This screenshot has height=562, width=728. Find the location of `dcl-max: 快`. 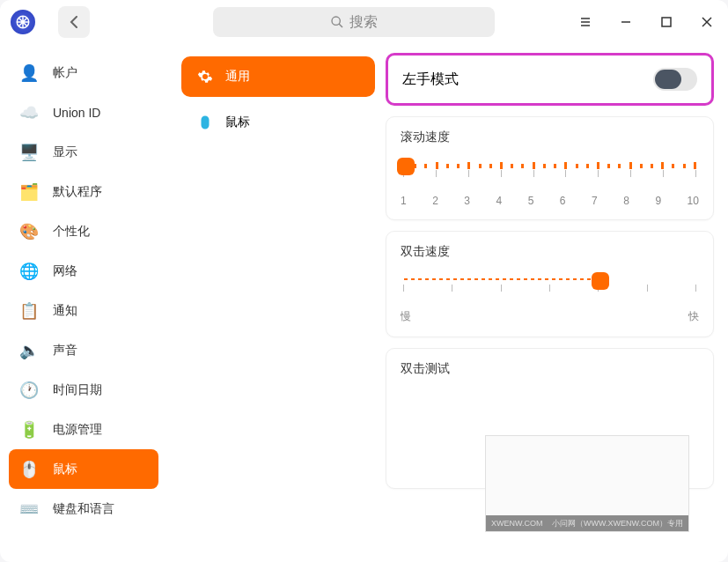

dcl-max: 快 is located at coordinates (694, 317).